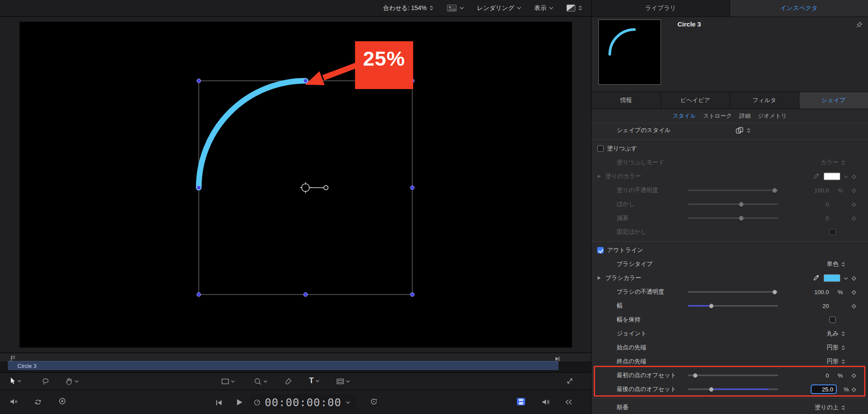 Image resolution: width=868 pixels, height=414 pixels. I want to click on audio-button, so click(546, 402).